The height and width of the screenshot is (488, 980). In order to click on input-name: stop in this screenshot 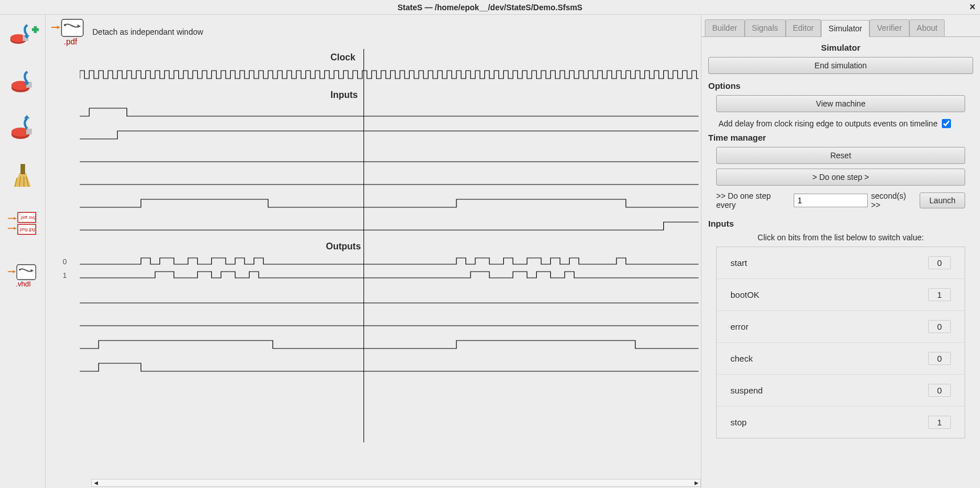, I will do `click(738, 423)`.